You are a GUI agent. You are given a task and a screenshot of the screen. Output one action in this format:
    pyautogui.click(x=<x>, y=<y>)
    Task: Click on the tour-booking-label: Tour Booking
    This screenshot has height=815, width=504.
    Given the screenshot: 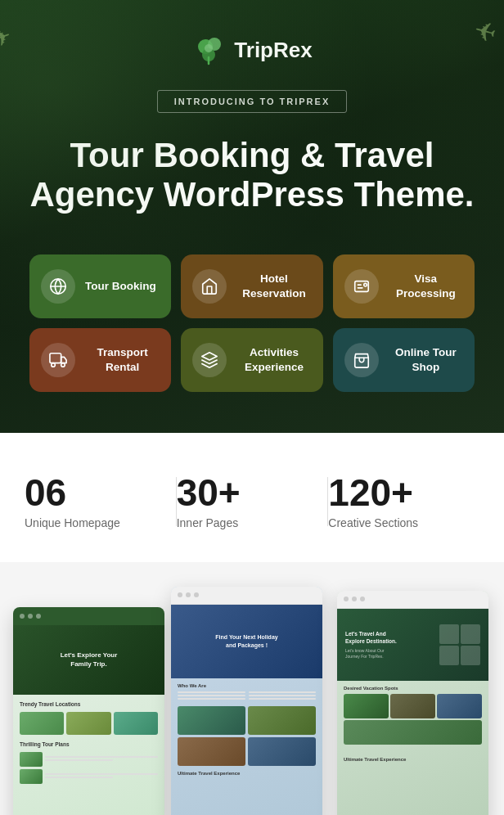 What is the action you would take?
    pyautogui.click(x=121, y=286)
    